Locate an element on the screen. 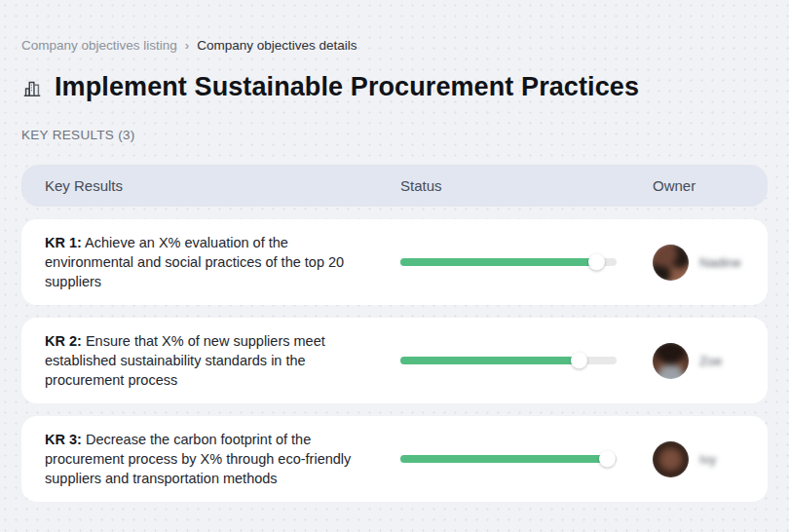 The image size is (789, 532). owner-cell: Zoe is located at coordinates (710, 361).